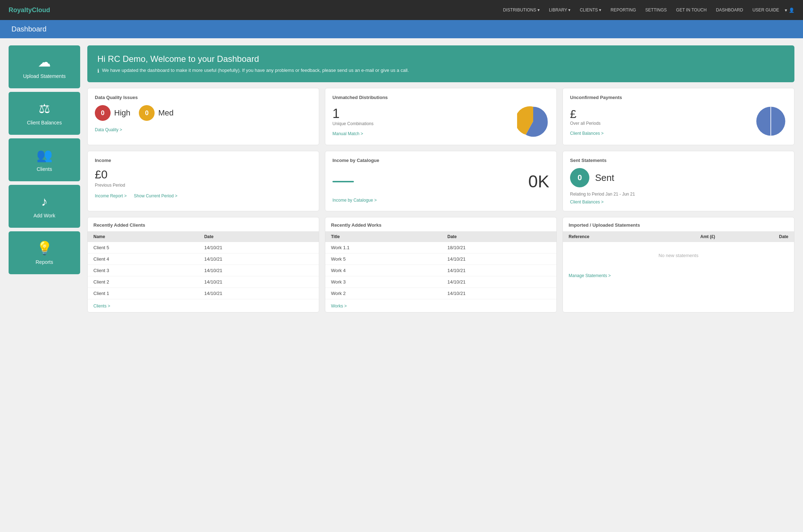 This screenshot has height=532, width=803. What do you see at coordinates (44, 262) in the screenshot?
I see `reports-label: Reports` at bounding box center [44, 262].